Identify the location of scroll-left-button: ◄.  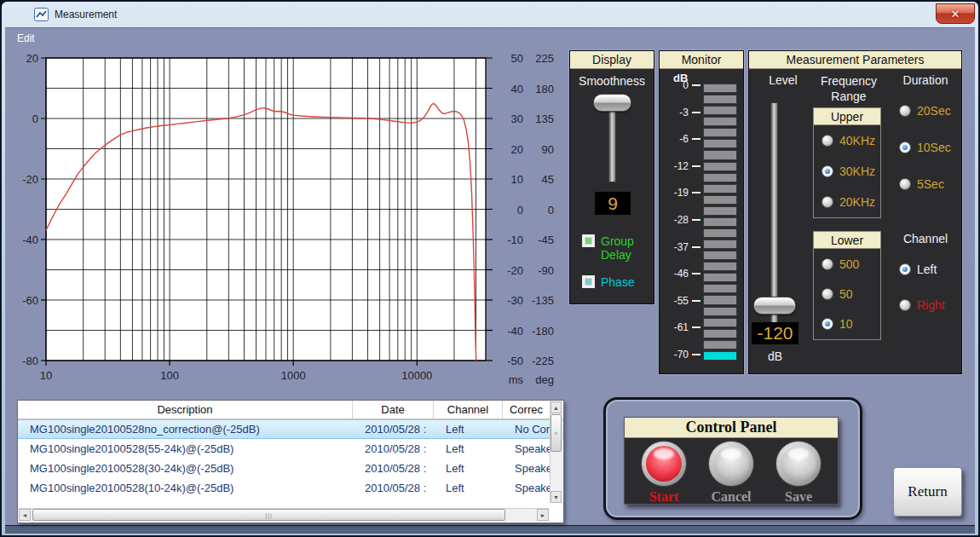
(25, 515).